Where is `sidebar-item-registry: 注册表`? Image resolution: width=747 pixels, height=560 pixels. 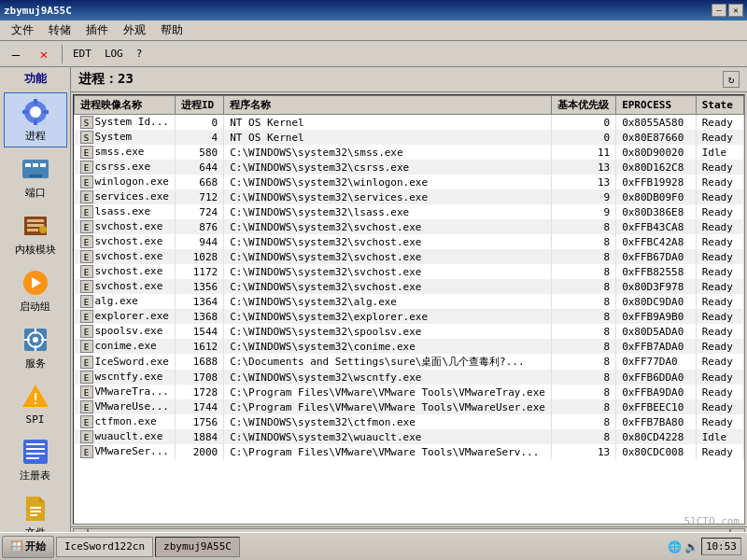 sidebar-item-registry: 注册表 is located at coordinates (35, 459).